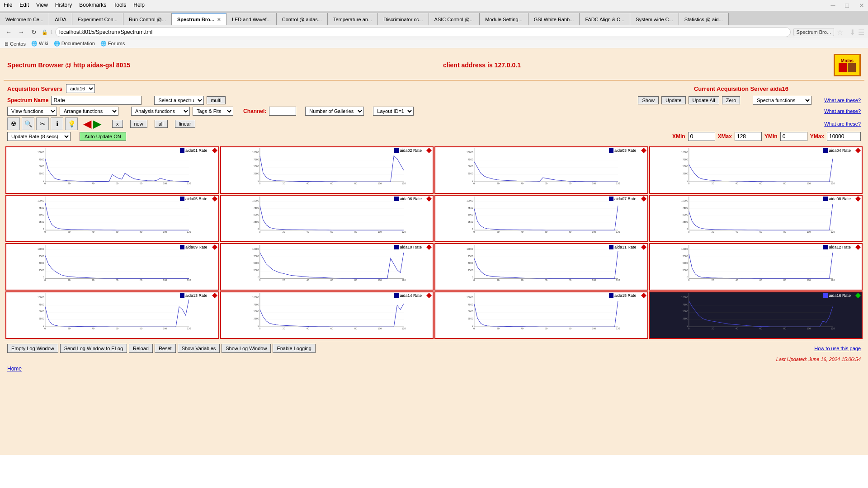  What do you see at coordinates (455, 19) in the screenshot?
I see `tab-asic: ASIC Control @...` at bounding box center [455, 19].